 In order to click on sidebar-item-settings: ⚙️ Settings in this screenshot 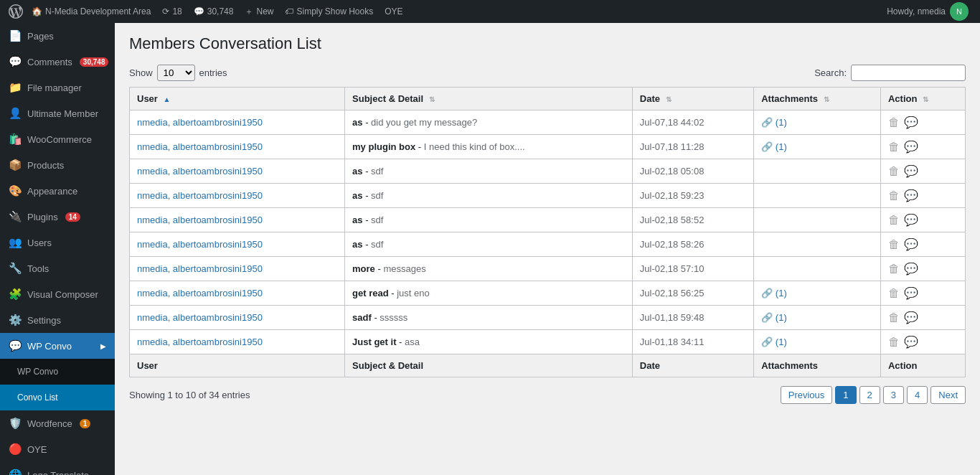, I will do `click(57, 320)`.